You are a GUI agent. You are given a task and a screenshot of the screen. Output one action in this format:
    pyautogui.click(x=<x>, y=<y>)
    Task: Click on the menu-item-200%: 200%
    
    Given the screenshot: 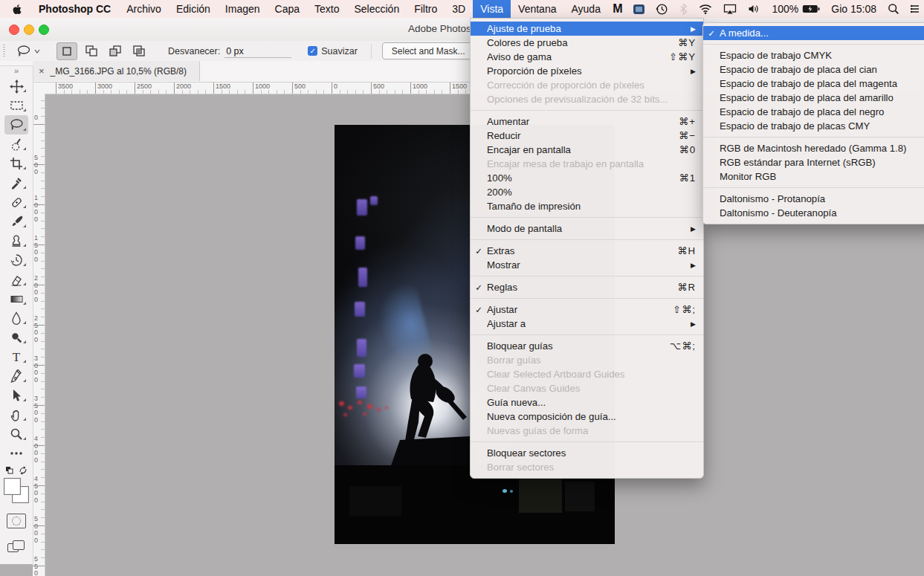 What is the action you would take?
    pyautogui.click(x=587, y=192)
    